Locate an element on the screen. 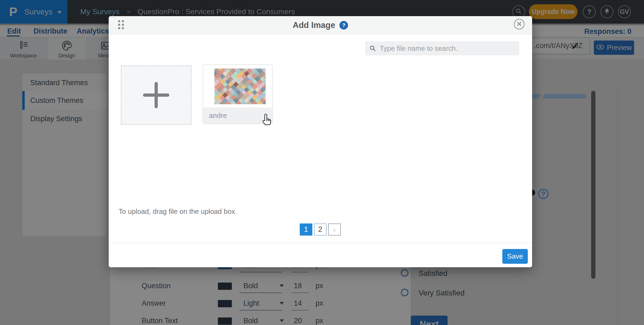  file-name: andre is located at coordinates (218, 115).